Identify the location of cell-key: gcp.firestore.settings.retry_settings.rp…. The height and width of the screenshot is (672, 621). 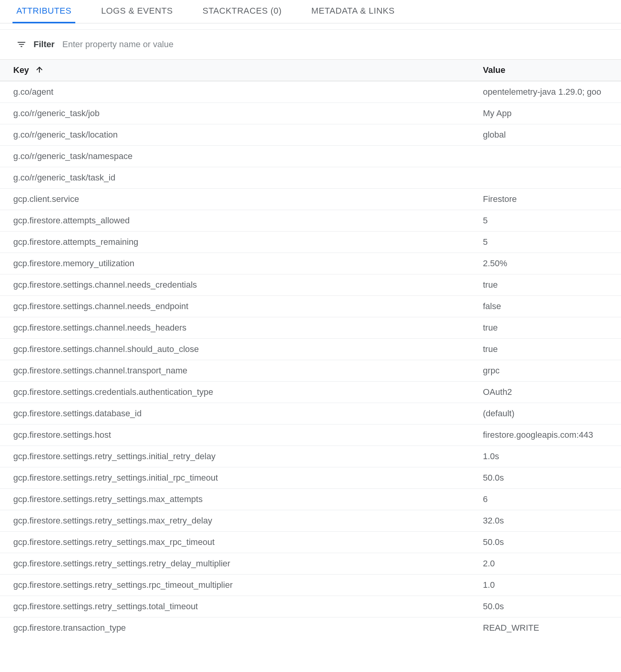
(241, 585).